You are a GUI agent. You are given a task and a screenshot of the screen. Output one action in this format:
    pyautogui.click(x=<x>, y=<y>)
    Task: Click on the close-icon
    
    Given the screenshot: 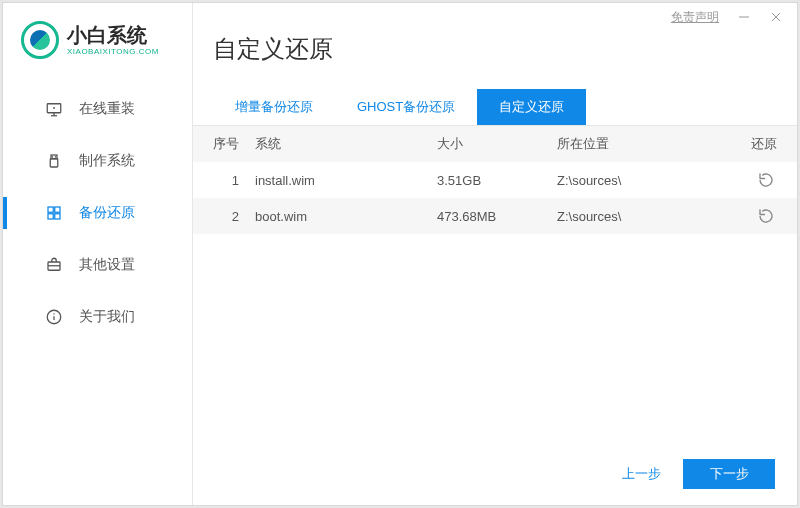 What is the action you would take?
    pyautogui.click(x=776, y=17)
    